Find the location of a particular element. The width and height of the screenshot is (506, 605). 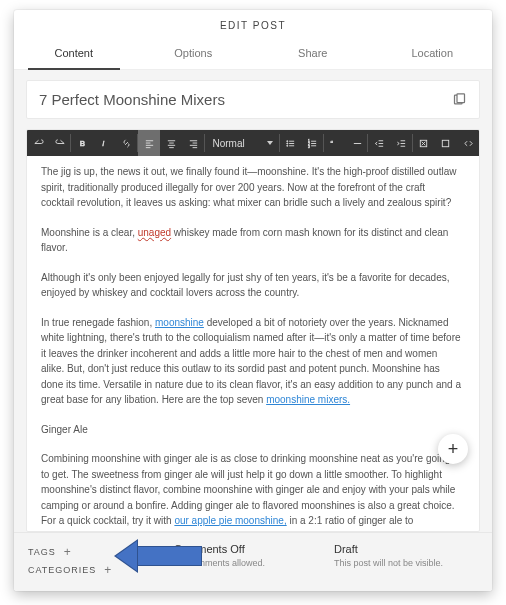

tab-bar: Content Options Share Location is located at coordinates (253, 54).